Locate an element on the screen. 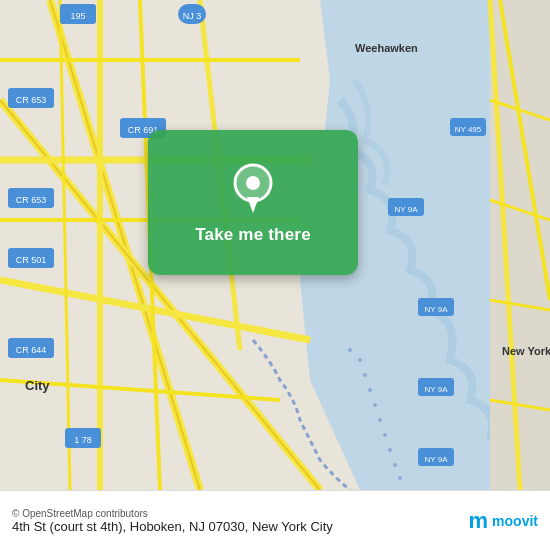 The height and width of the screenshot is (550, 550). location-pin-icon is located at coordinates (253, 188).